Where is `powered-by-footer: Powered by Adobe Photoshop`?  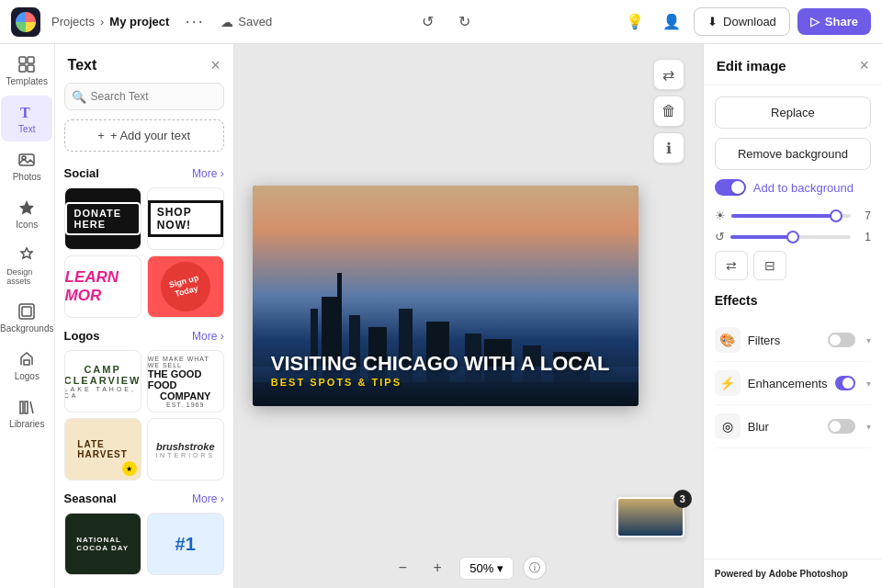
powered-by-footer: Powered by Adobe Photoshop is located at coordinates (793, 573).